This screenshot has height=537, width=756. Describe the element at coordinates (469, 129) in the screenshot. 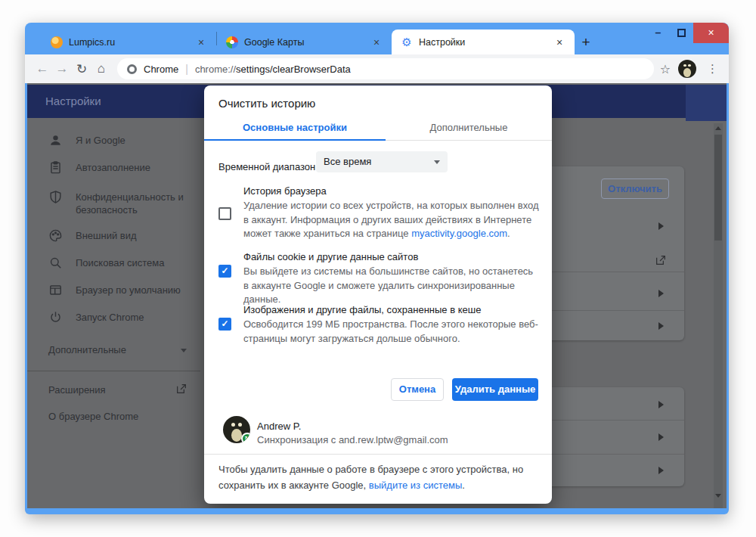

I see `tab-advanced: Дополнительные` at that location.